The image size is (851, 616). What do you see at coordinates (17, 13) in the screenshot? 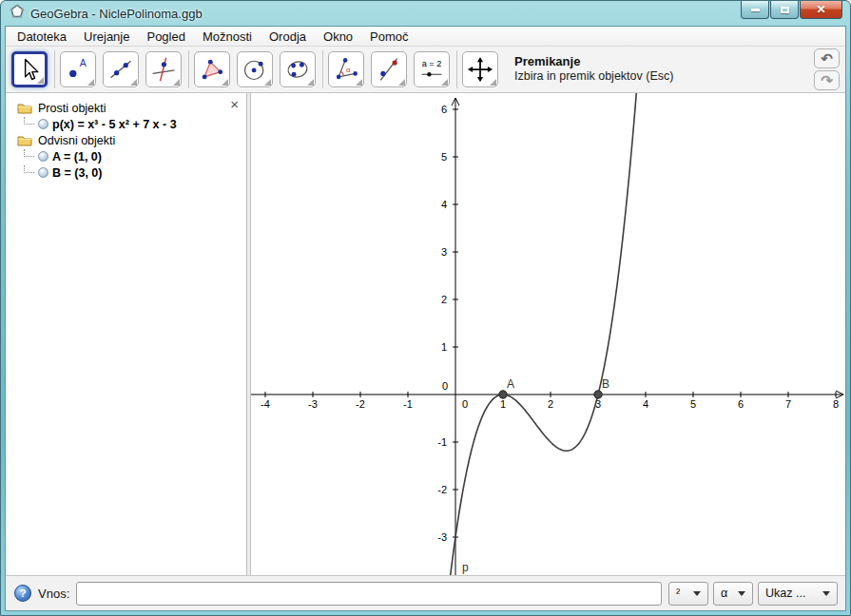
I see `app-icon` at bounding box center [17, 13].